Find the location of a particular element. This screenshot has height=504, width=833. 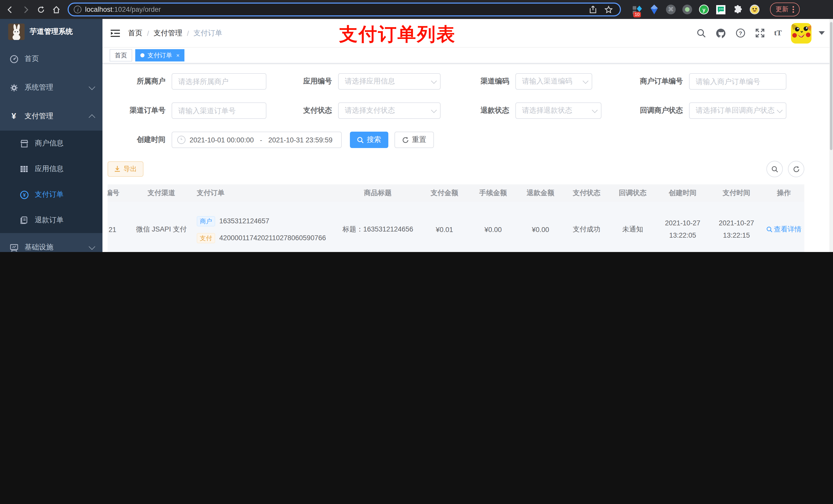

user-avatar is located at coordinates (801, 33).